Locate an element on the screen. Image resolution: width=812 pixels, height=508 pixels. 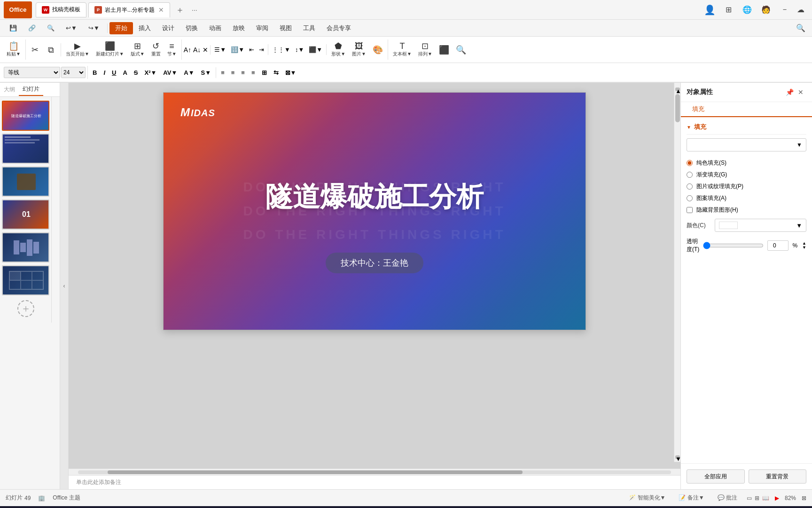
reading-view-button: 📖 is located at coordinates (766, 498).